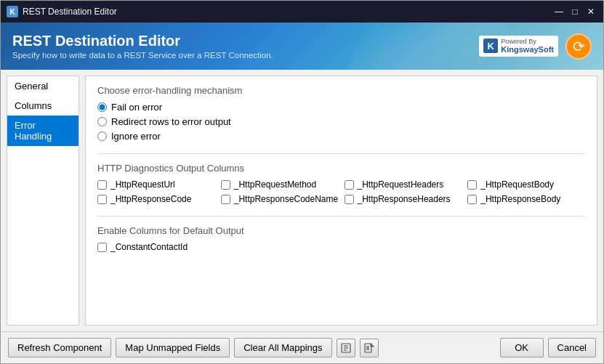 The height and width of the screenshot is (364, 604). What do you see at coordinates (342, 247) in the screenshot?
I see `col-constant-contact-id: _ConstantContactId` at bounding box center [342, 247].